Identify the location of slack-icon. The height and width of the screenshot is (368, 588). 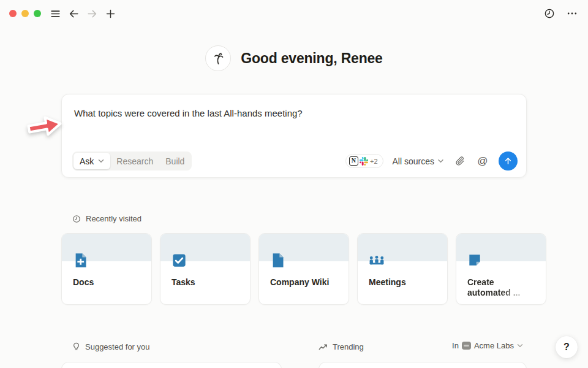
(364, 161).